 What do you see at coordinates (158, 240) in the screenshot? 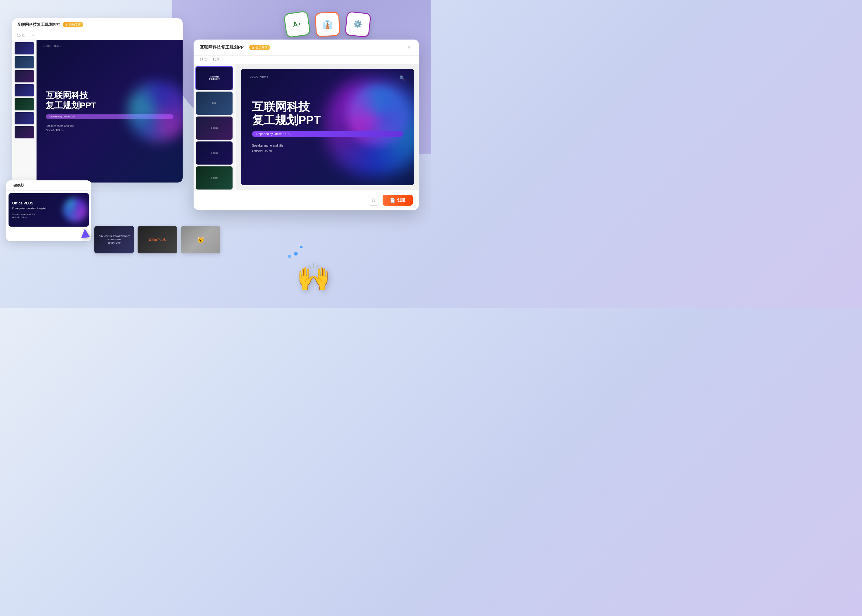
I see `gallery-thumbs-row: OfficePLUS, POWERPOINTSTANDARDTEMPLATE O…` at bounding box center [158, 240].